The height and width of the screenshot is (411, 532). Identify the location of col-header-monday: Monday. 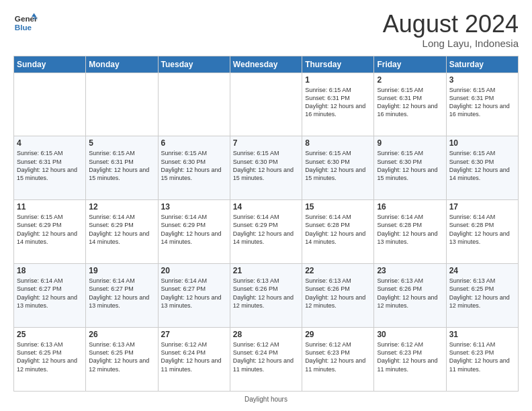
(122, 64).